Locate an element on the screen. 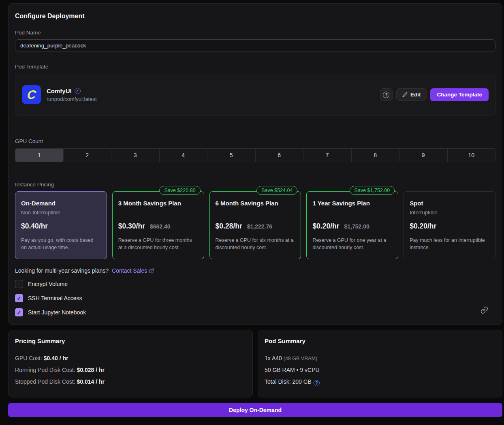  plan-description: Pay as you go, with costs based on actua… is located at coordinates (61, 244).